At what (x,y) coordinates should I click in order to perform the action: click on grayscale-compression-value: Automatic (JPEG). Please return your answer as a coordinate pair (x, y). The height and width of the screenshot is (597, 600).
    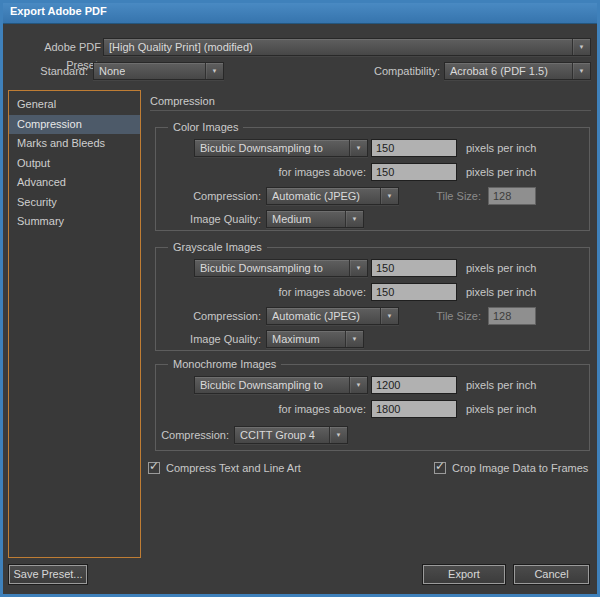
    Looking at the image, I should click on (314, 316).